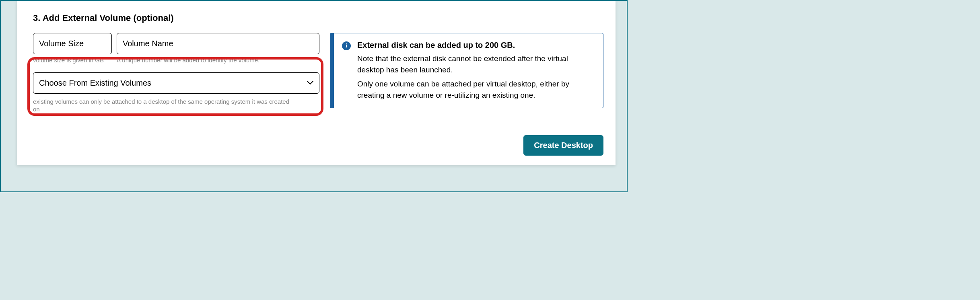 This screenshot has width=980, height=300. What do you see at coordinates (176, 49) in the screenshot?
I see `input-row: volume size is given in GB A unique numb…` at bounding box center [176, 49].